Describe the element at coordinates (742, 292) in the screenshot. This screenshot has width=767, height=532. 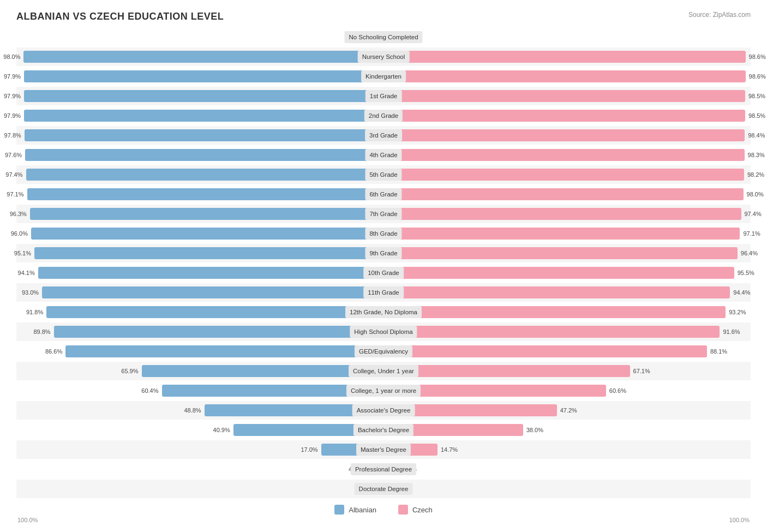
I see `value-czech: 94.4%` at that location.